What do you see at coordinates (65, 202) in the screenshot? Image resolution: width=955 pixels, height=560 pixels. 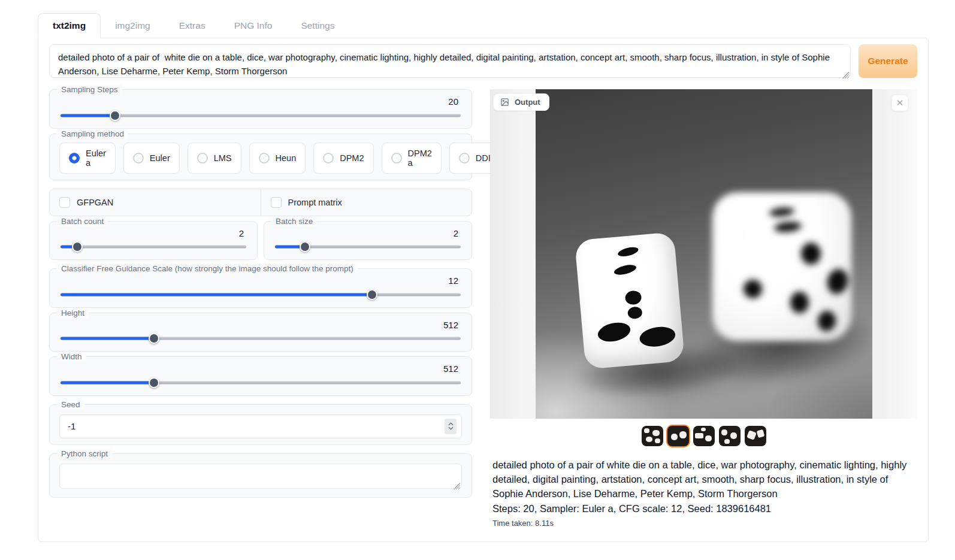 I see `gfpgan-checkbox` at bounding box center [65, 202].